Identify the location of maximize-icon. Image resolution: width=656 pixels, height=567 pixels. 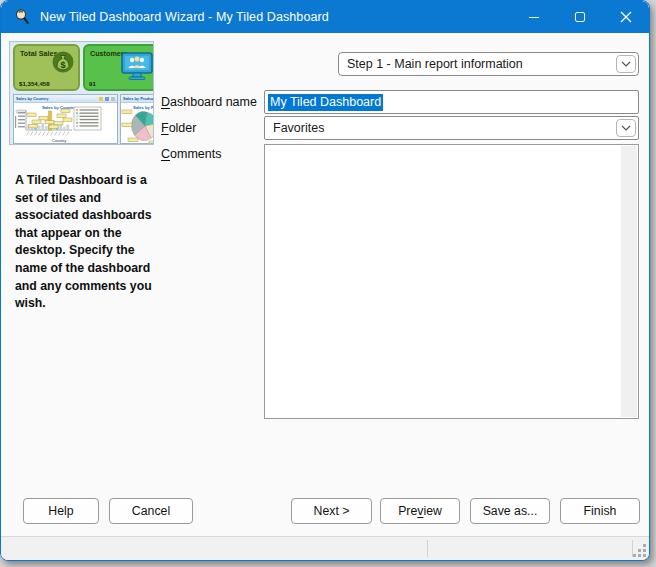
(580, 17).